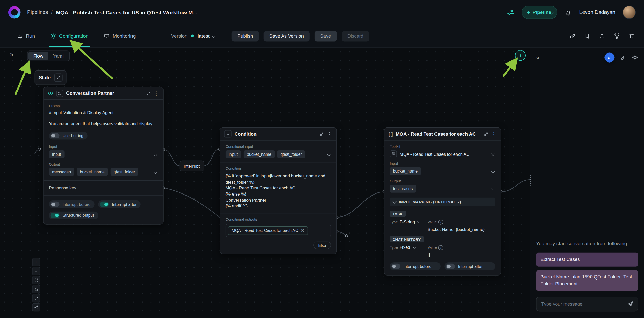  Describe the element at coordinates (278, 191) in the screenshot. I see `node-condition: Condition ⋮ Conditional input input buck…` at that location.